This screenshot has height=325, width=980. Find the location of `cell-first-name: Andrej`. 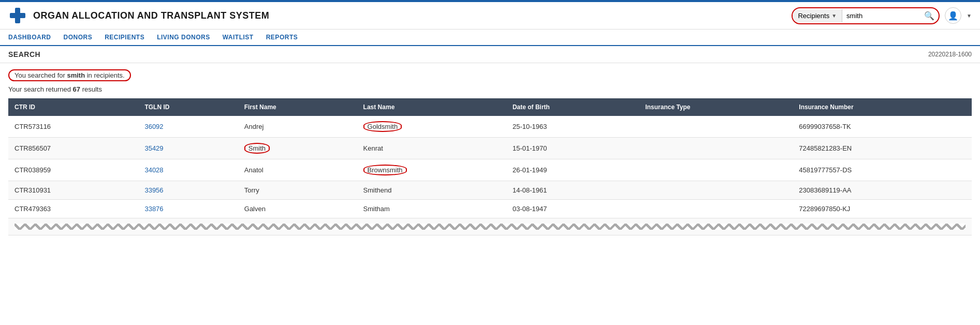

cell-first-name: Andrej is located at coordinates (298, 127).